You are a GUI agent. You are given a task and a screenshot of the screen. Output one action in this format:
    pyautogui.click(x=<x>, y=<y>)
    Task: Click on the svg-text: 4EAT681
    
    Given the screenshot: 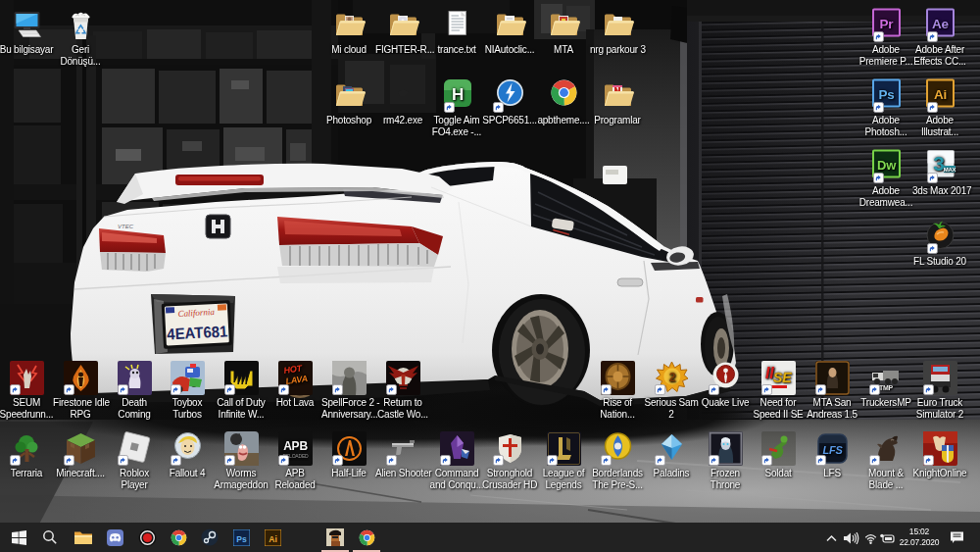 What is the action you would take?
    pyautogui.click(x=198, y=332)
    